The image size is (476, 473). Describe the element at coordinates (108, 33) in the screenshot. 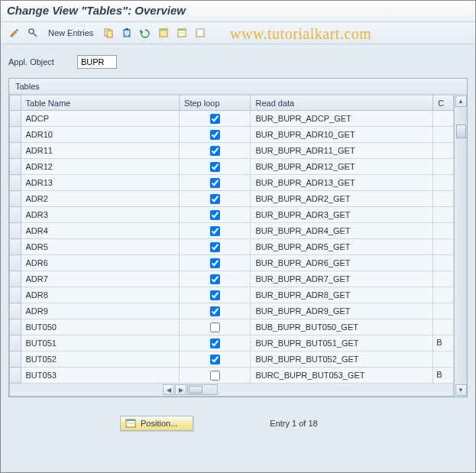

I see `copy-as-icon` at that location.